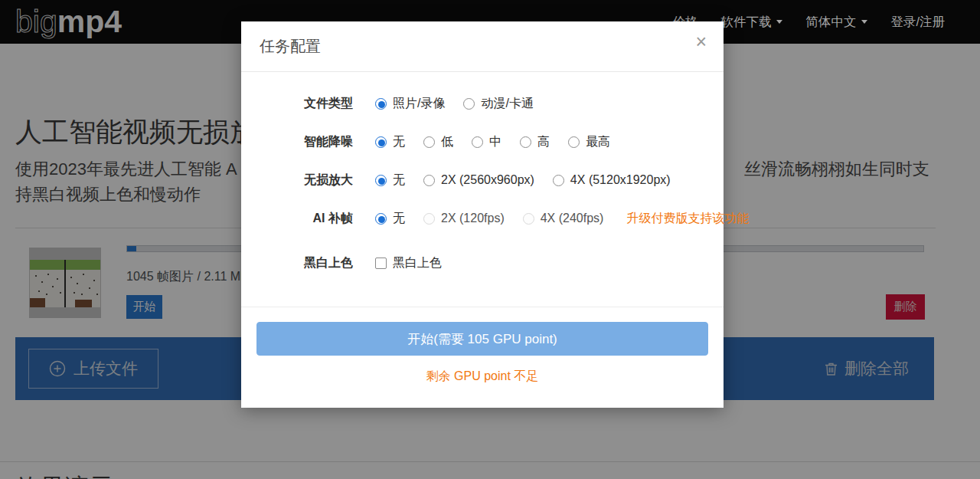  Describe the element at coordinates (505, 218) in the screenshot. I see `config-row: AI 补帧无2X (120fps)4X (240fps)升级付费版支持该功能` at that location.